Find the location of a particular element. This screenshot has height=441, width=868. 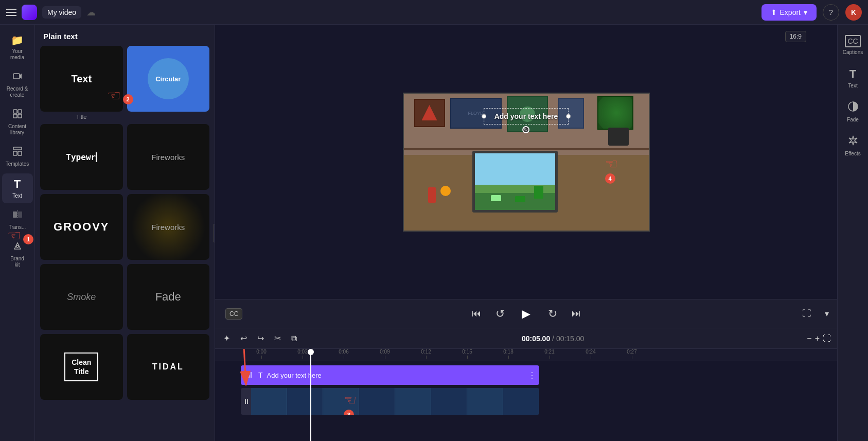

help-button: ? is located at coordinates (831, 12).